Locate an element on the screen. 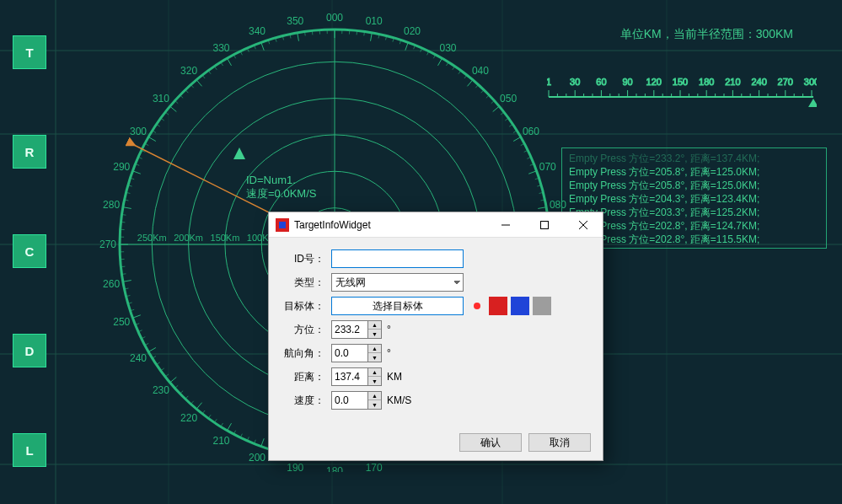 The image size is (842, 504). svg-text: 190 is located at coordinates (295, 467).